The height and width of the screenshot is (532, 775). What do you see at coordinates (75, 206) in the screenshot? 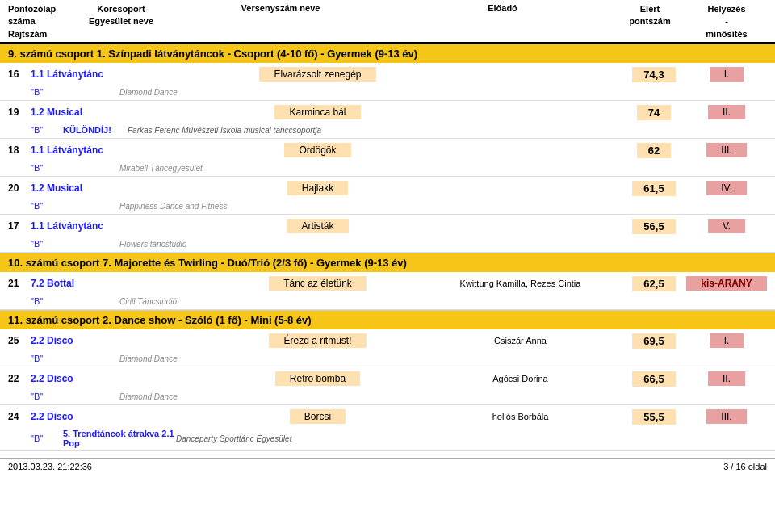
I see `row-quote-20: "B"` at bounding box center [75, 206].